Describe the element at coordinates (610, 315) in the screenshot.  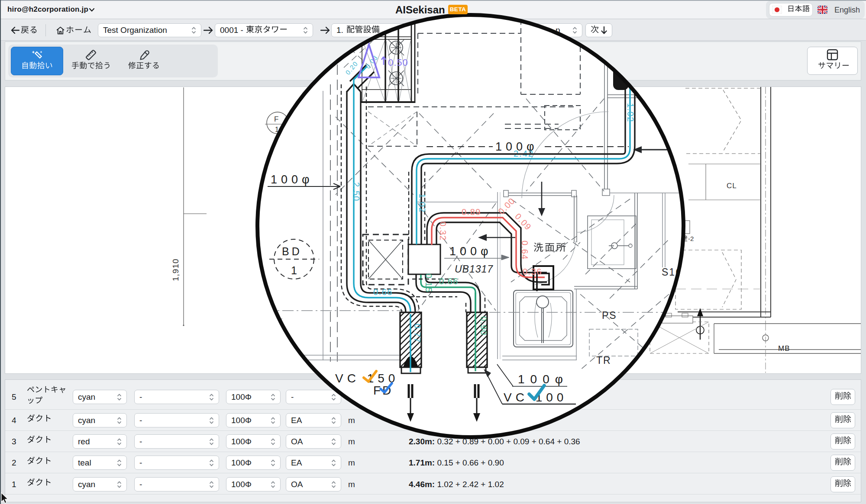
I see `svg-text: PS` at that location.